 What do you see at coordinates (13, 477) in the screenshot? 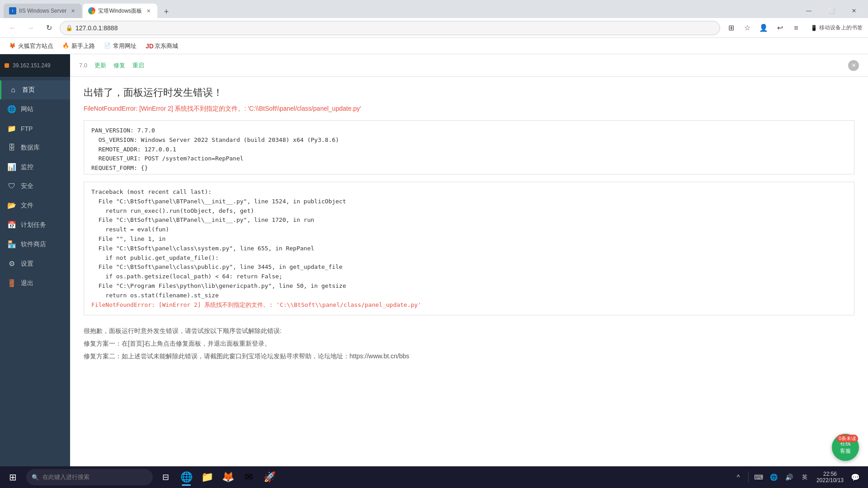
I see `start-button: ⊞` at bounding box center [13, 477].